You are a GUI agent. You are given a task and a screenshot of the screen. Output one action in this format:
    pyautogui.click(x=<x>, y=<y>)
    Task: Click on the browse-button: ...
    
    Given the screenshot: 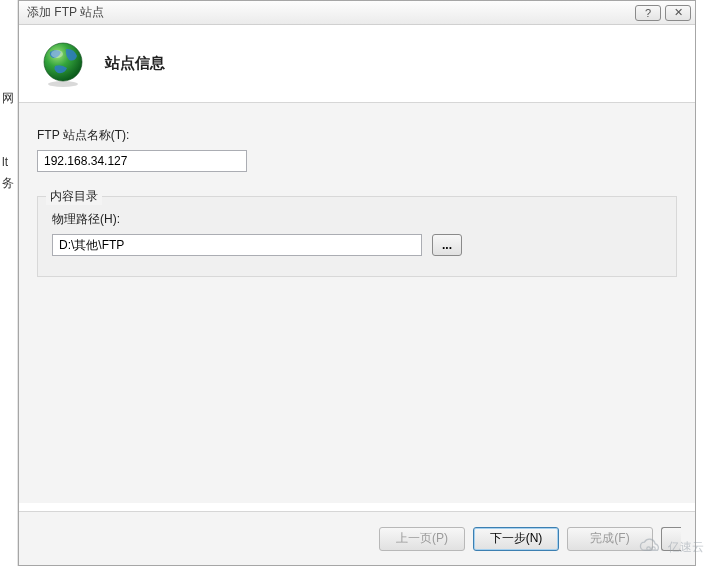 What is the action you would take?
    pyautogui.click(x=447, y=245)
    